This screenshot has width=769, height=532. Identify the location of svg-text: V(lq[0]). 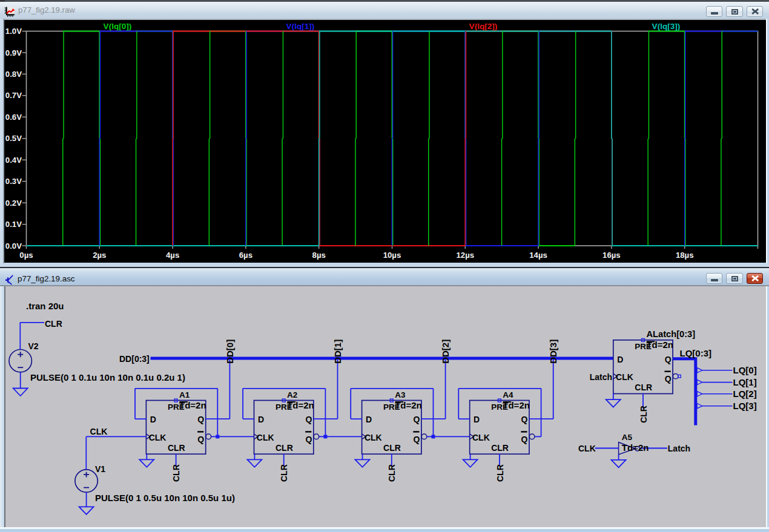
(117, 27).